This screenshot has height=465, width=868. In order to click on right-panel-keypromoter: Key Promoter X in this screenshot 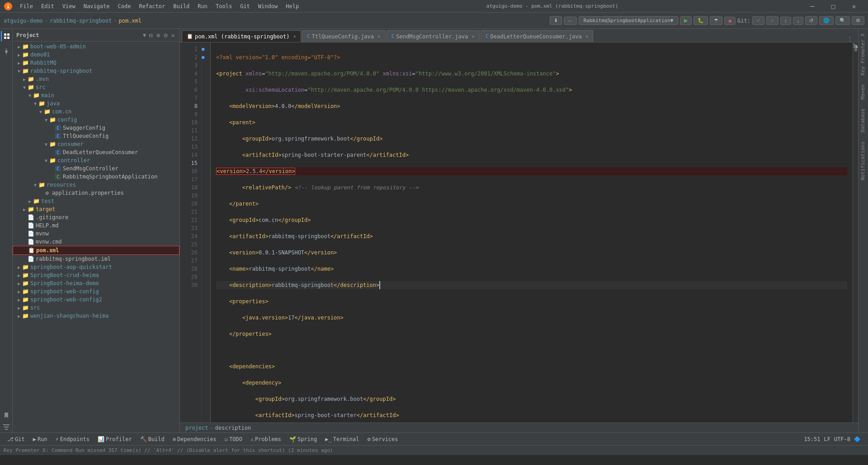, I will do `click(863, 54)`.